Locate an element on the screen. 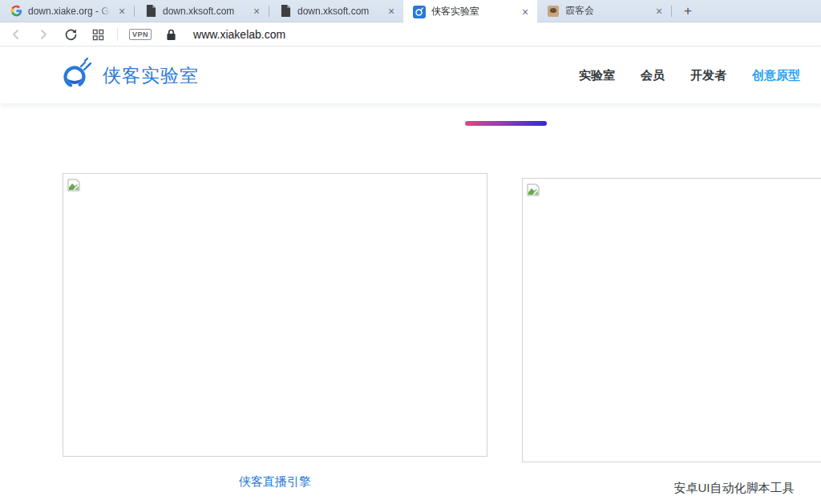 The width and height of the screenshot is (821, 504). site-favicon is located at coordinates (553, 11).